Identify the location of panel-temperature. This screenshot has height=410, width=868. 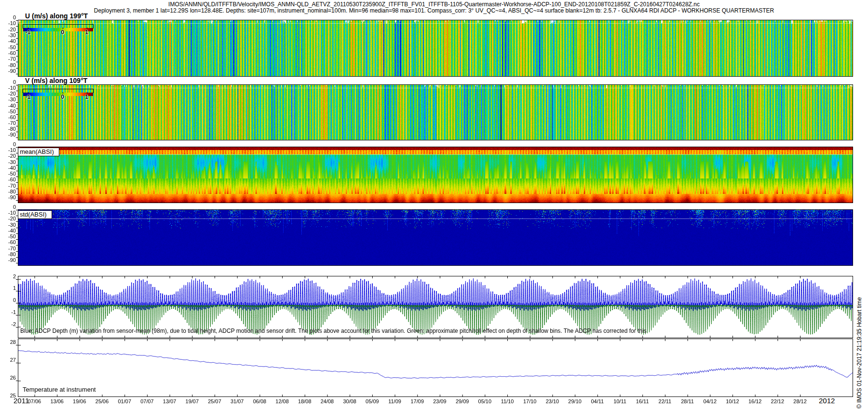
(435, 368).